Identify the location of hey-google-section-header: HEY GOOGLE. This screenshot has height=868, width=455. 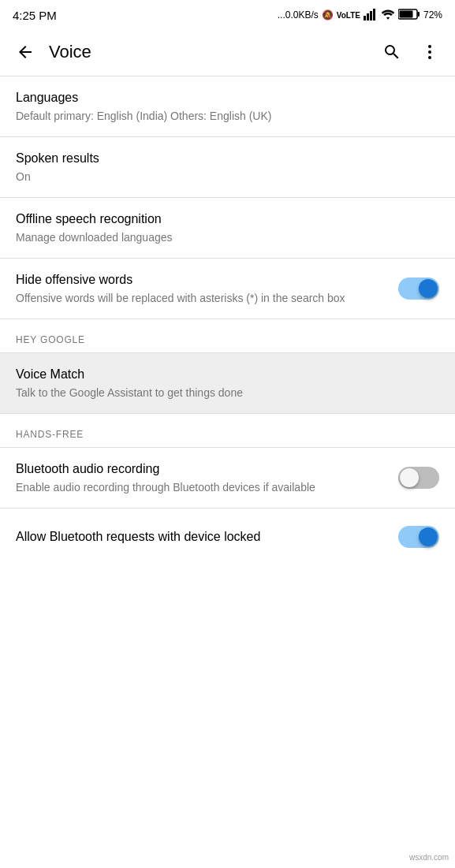
(227, 336).